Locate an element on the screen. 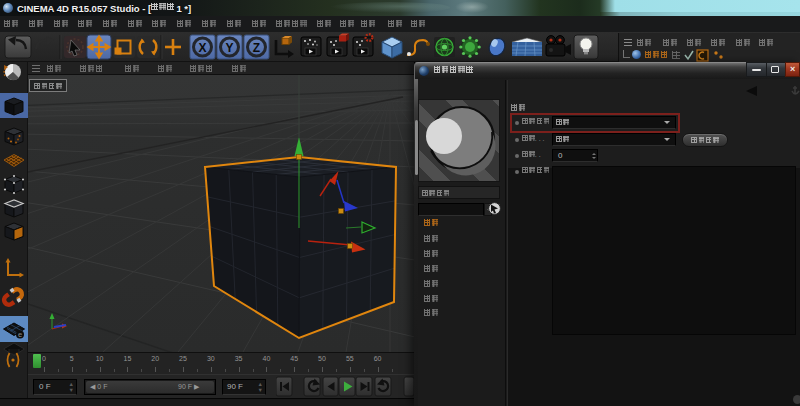 The image size is (800, 406). svg-text: X is located at coordinates (202, 48).